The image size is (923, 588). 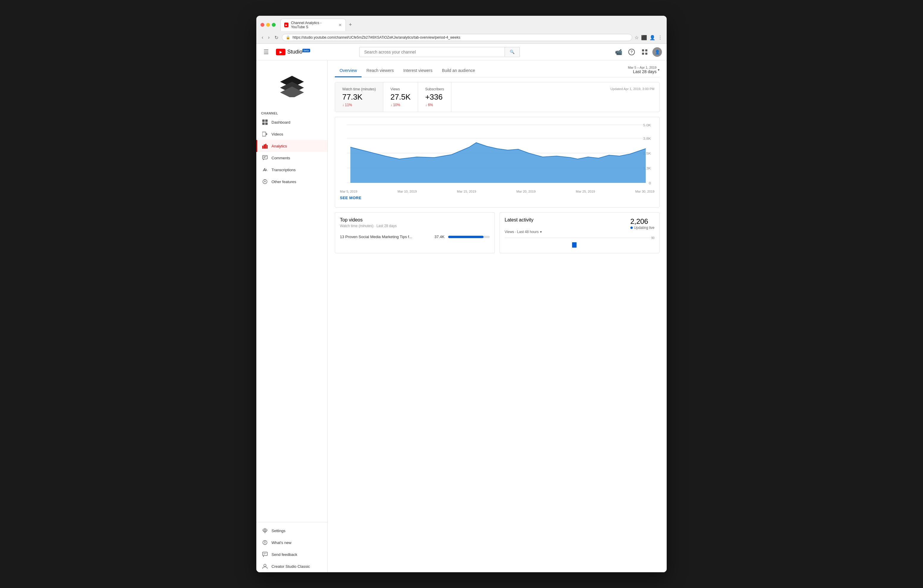 I want to click on address-bar: 🔒 https://studio.youtube.com/channel/UCf…, so click(x=457, y=38).